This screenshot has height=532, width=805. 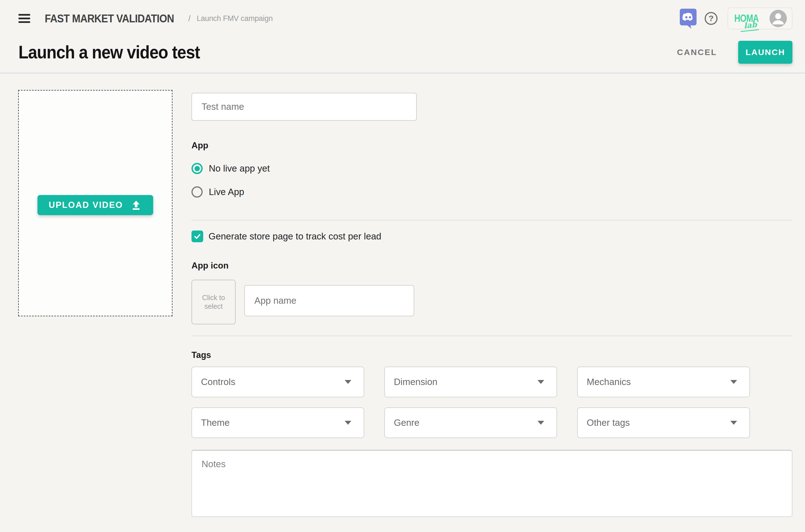 What do you see at coordinates (778, 18) in the screenshot?
I see `user-avatar` at bounding box center [778, 18].